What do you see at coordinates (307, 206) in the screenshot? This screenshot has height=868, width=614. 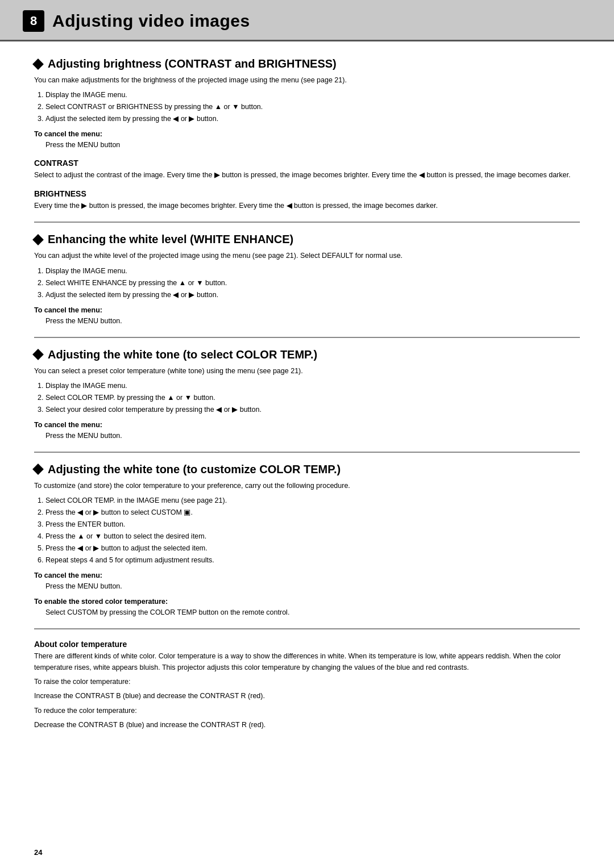 I see `brightness-body: Every time the ▶ button is pressed, the …` at bounding box center [307, 206].